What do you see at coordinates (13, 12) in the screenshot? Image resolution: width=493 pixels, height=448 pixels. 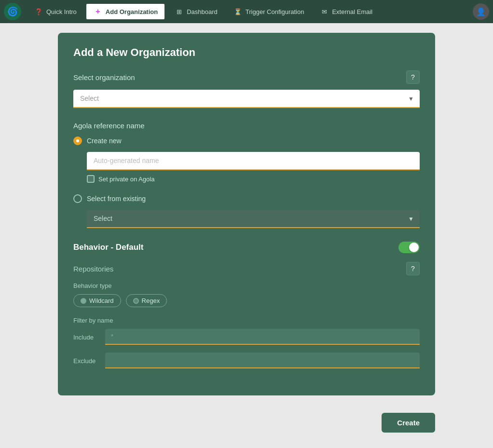 I see `app-logo: 🌀` at bounding box center [13, 12].